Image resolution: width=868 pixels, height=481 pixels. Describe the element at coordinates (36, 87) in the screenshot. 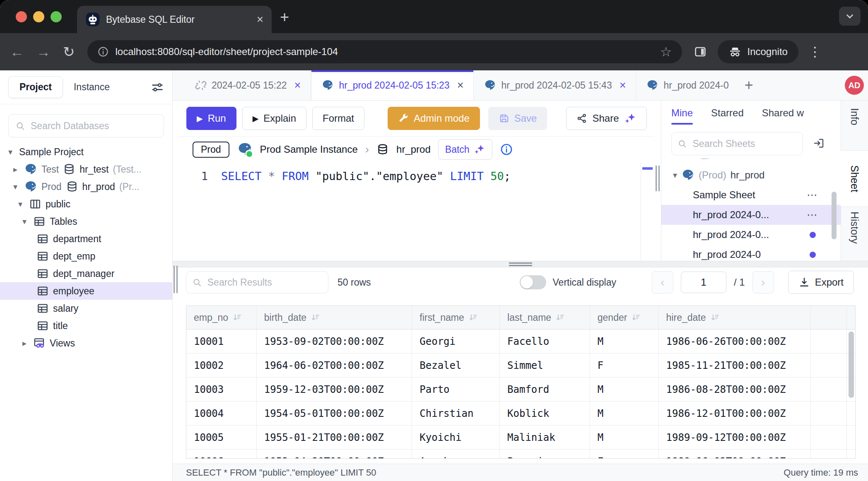

I see `sidebar-tab-project: Project` at that location.